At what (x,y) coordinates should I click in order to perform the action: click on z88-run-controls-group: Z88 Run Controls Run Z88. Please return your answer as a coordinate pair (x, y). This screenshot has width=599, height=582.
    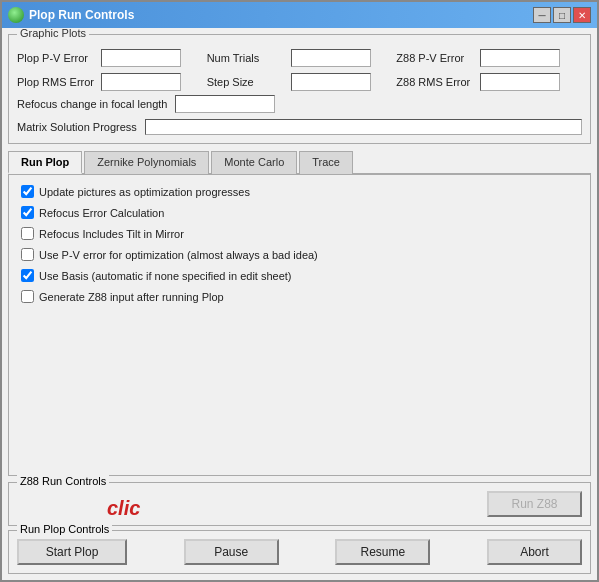
    Looking at the image, I should click on (300, 504).